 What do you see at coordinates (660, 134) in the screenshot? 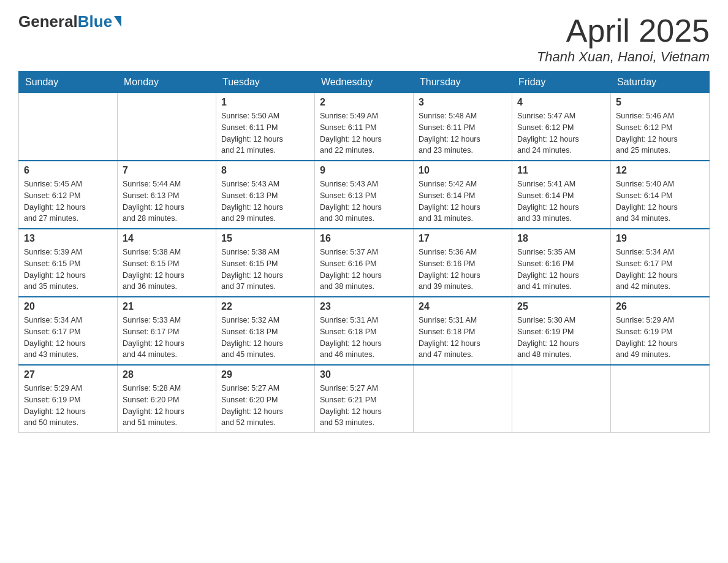
I see `day-info: Sunrise: 5:46 AMSunset: 6:12 PMDaylight:…` at bounding box center [660, 134].